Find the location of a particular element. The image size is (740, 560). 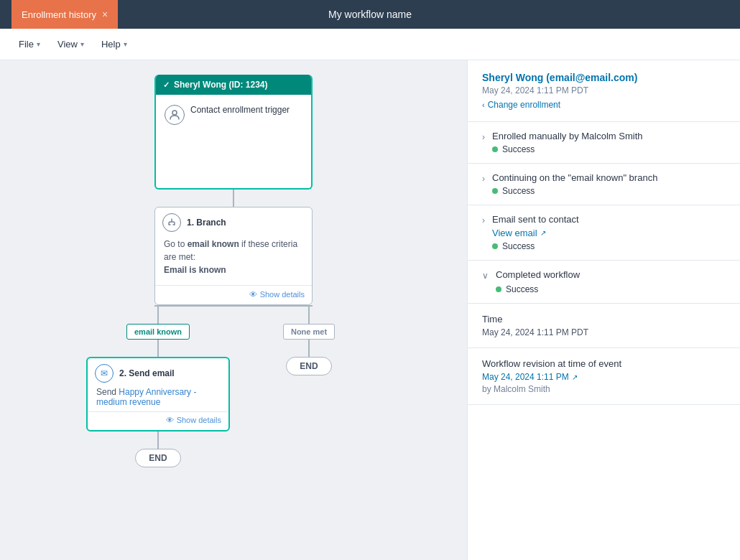

expand-chevron-icon3: › is located at coordinates (484, 233).